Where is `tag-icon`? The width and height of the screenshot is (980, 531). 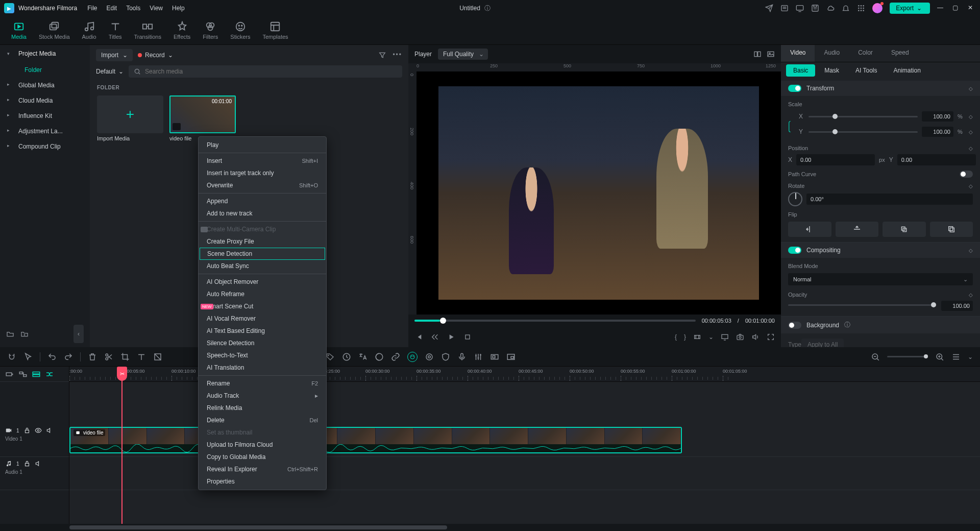 tag-icon is located at coordinates (330, 357).